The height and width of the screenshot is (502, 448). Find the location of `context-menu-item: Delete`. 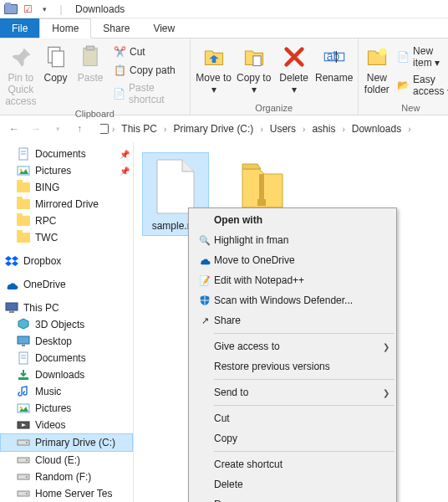

context-menu-item: Delete is located at coordinates (293, 484).